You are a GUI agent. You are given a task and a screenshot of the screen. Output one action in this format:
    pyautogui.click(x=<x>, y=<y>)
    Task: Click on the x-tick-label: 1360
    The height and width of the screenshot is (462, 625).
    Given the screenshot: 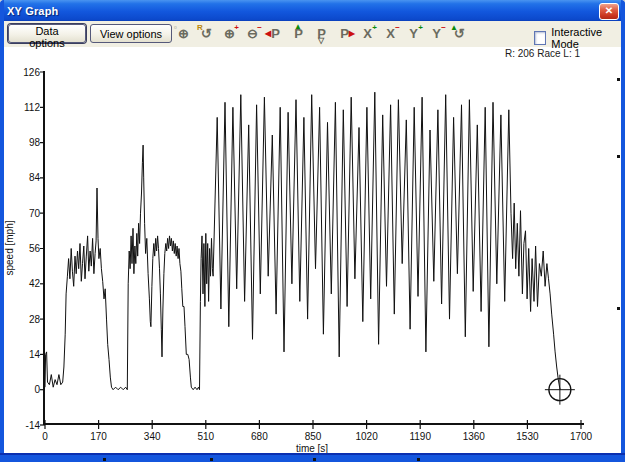 What is the action you would take?
    pyautogui.click(x=474, y=436)
    